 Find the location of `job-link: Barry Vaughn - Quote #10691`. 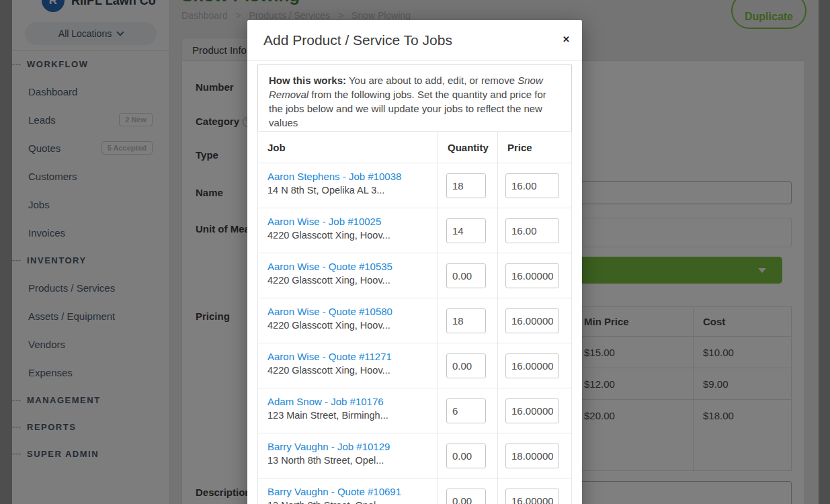

job-link: Barry Vaughn - Quote #10691 is located at coordinates (349, 492).